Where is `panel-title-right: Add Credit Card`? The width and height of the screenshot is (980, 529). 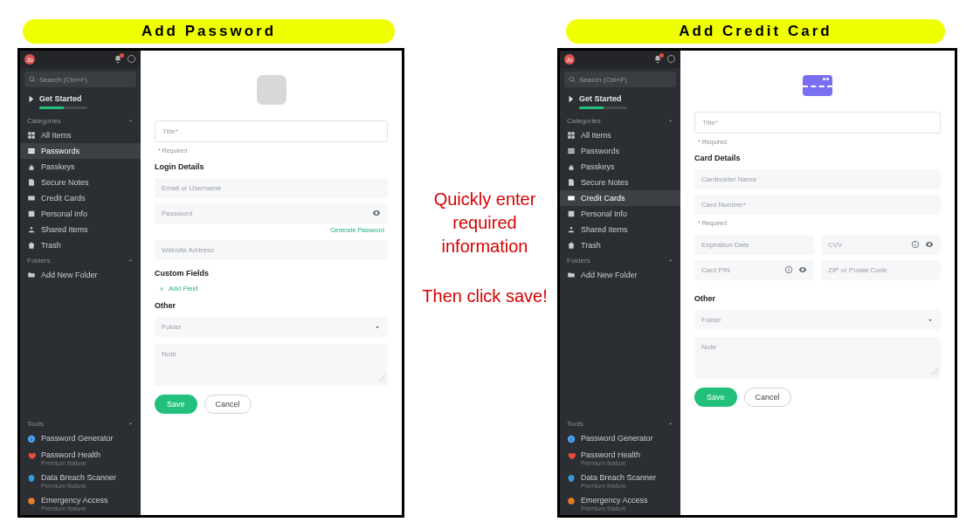
panel-title-right: Add Credit Card is located at coordinates (756, 31).